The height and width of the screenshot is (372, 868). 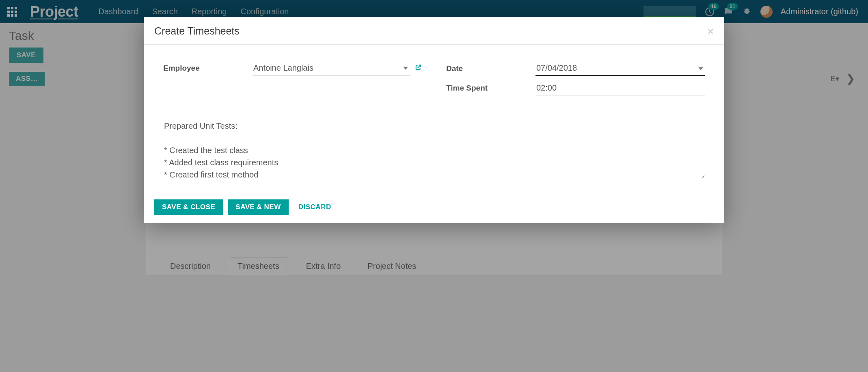 I want to click on date-label: Date, so click(x=489, y=69).